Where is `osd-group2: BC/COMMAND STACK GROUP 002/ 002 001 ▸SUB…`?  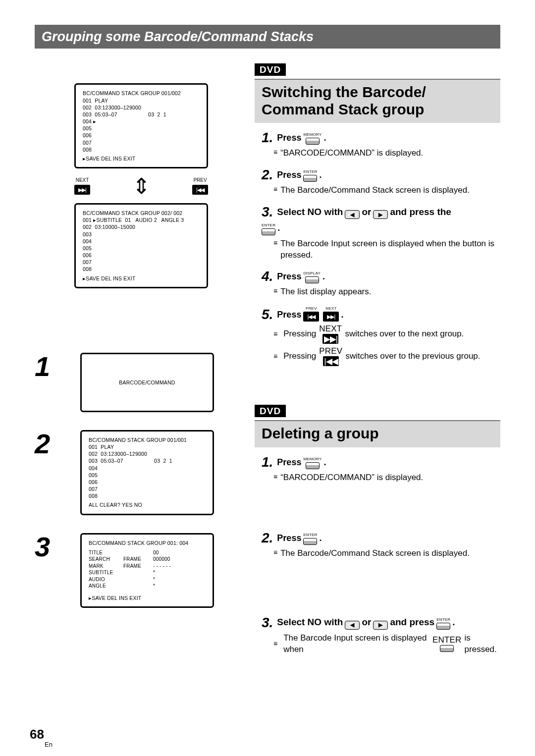
osd-group2: BC/COMMAND STACK GROUP 002/ 002 001 ▸SUB… is located at coordinates (141, 246).